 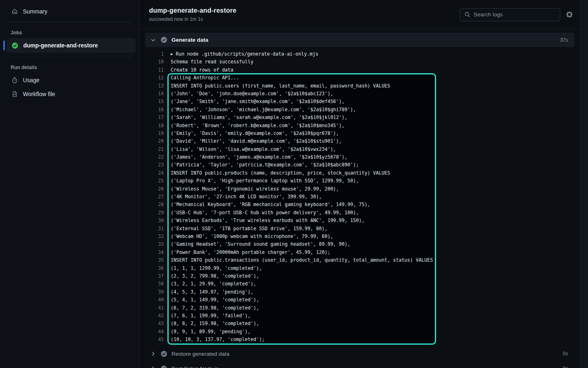 What do you see at coordinates (156, 126) in the screenshot?
I see `log-line-number: 18` at bounding box center [156, 126].